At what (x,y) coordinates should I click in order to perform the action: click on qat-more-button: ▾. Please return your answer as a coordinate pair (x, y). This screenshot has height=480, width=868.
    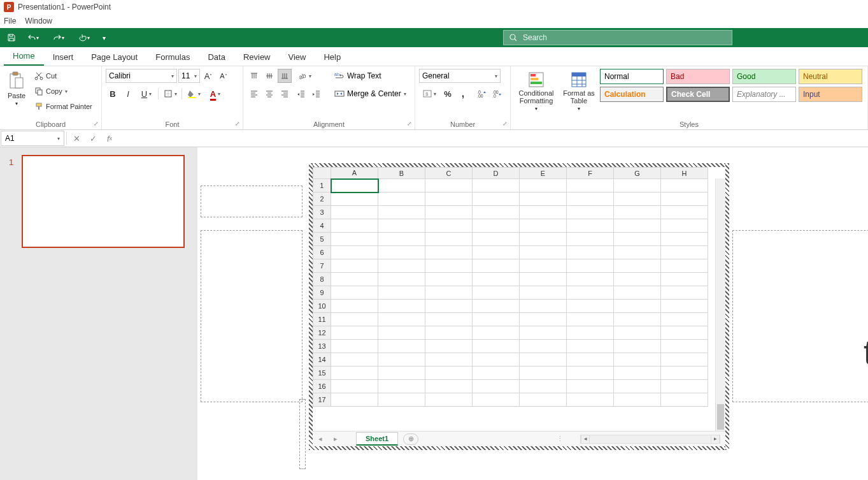
    Looking at the image, I should click on (84, 38).